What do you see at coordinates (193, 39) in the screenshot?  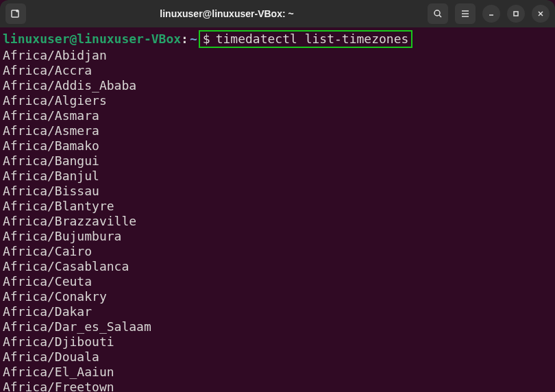 I see `prompt-path: ~` at bounding box center [193, 39].